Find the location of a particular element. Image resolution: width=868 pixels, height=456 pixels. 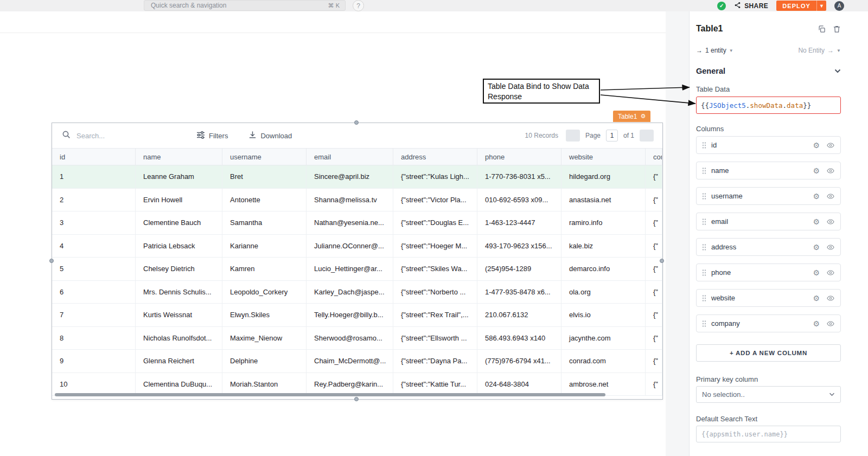

table-cell: 6 is located at coordinates (94, 292).